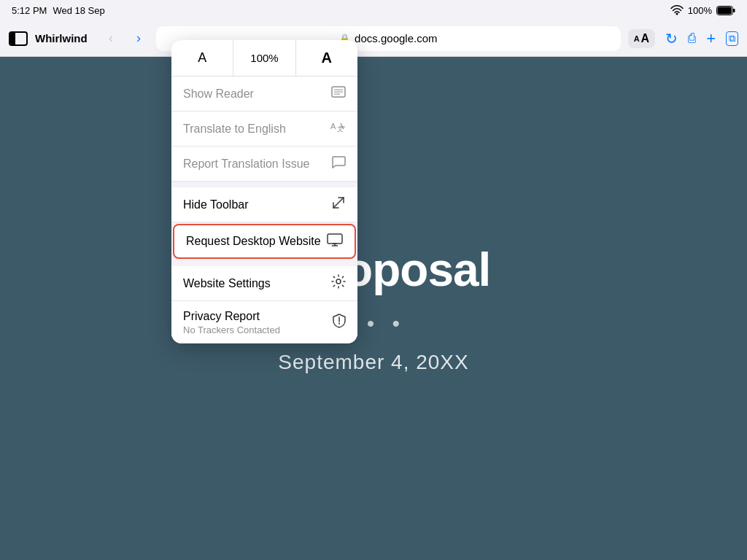 The height and width of the screenshot is (560, 747). Describe the element at coordinates (254, 241) in the screenshot. I see `request-desktop-label: Request Desktop Website` at that location.